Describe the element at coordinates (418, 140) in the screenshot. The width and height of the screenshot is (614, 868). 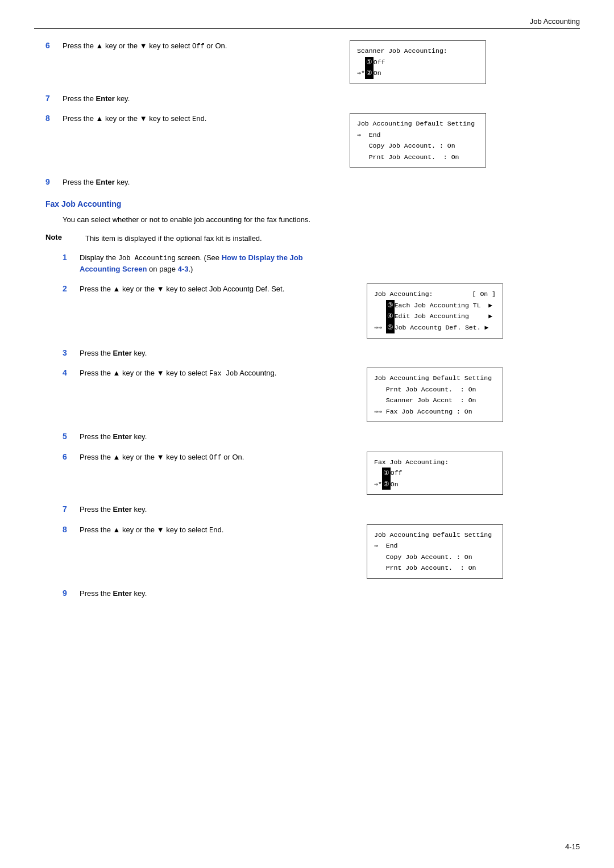
I see `screen-job-accounting-default-top: Job Accounting Default Setting ⇒ End Cop…` at that location.